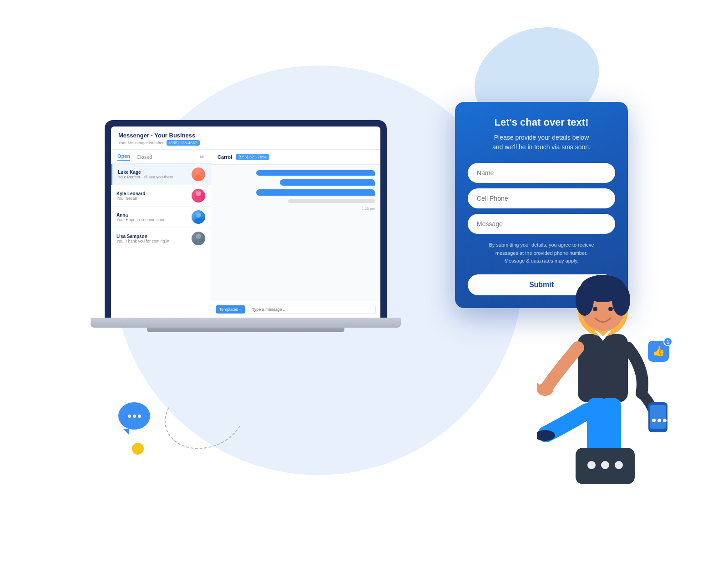  I want to click on chat-area: Carrol (555) 321-7654 1:25 pm, so click(296, 234).